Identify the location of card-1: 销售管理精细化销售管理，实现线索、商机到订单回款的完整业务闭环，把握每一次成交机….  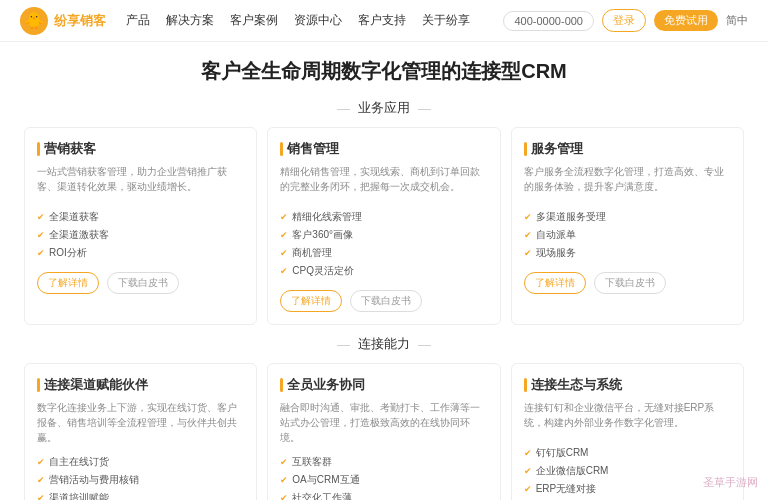
(384, 226).